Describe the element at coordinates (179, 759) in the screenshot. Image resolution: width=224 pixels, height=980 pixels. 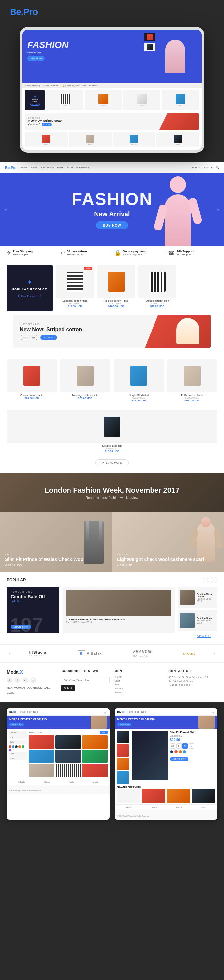
I see `add-to-cart-button: ADD TO CART` at that location.